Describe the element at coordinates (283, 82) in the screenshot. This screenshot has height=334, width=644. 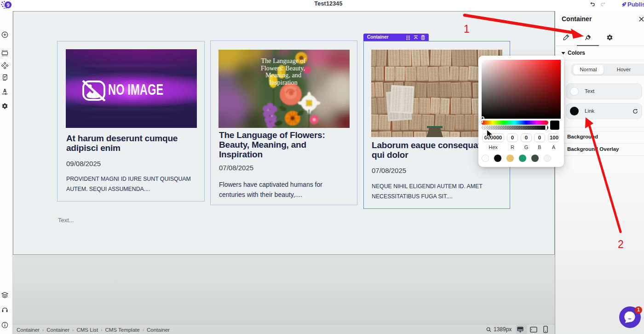
I see `svg-text: Inspiration` at that location.